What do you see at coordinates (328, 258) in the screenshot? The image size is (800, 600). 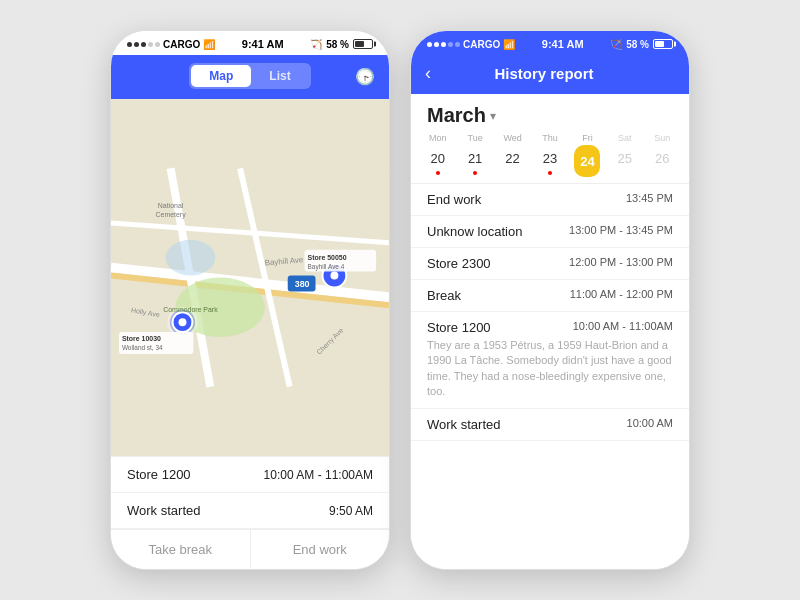 I see `svg-text: Store 50050` at bounding box center [328, 258].